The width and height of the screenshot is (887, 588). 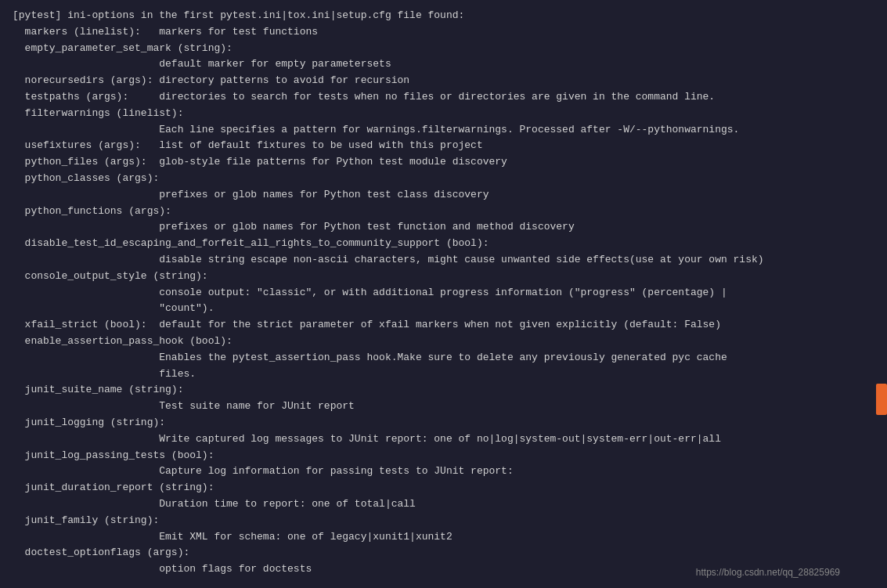 What do you see at coordinates (443, 211) in the screenshot?
I see `terminal-line: python_functions (args):` at bounding box center [443, 211].